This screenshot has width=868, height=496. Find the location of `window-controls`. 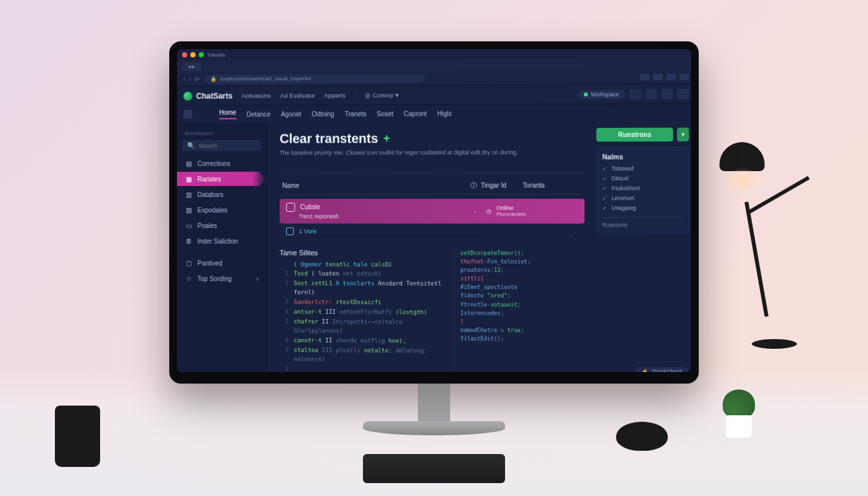

window-controls is located at coordinates (193, 55).